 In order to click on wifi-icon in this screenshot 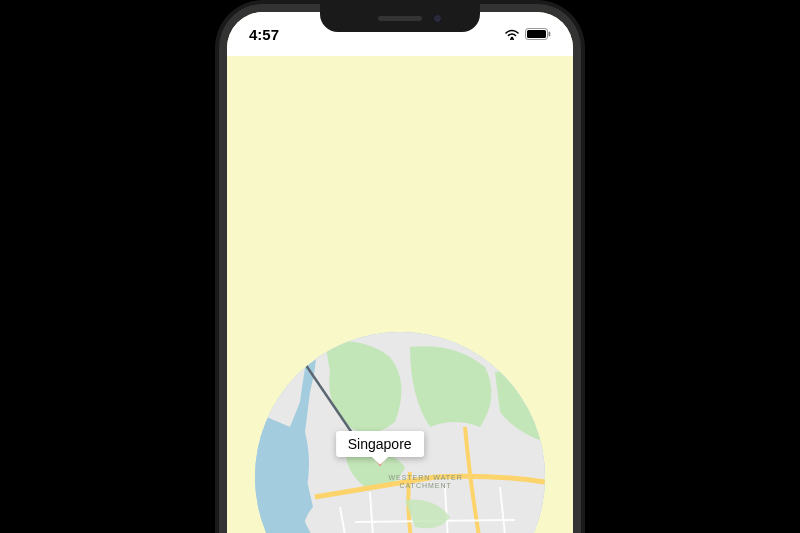, I will do `click(512, 34)`.